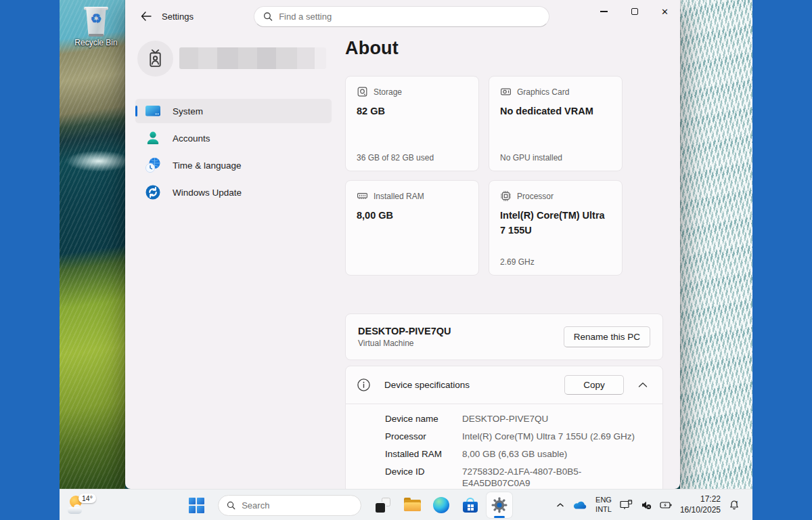  What do you see at coordinates (666, 505) in the screenshot?
I see `battery-button` at bounding box center [666, 505].